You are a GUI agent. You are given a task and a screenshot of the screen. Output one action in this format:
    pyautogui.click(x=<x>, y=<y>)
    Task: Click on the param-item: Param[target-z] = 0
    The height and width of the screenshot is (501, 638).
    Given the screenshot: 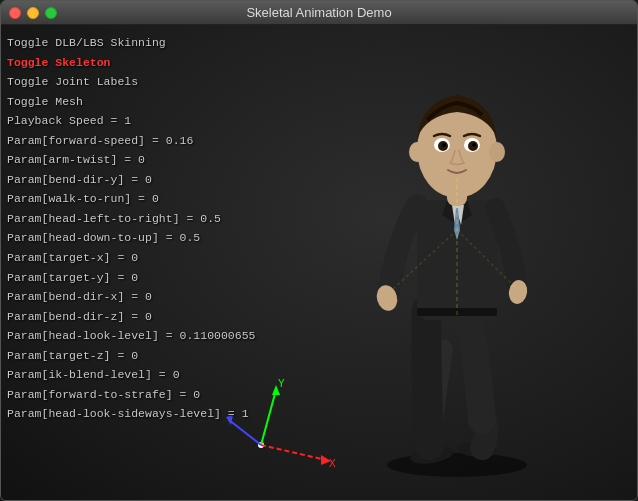 What is the action you would take?
    pyautogui.click(x=131, y=356)
    